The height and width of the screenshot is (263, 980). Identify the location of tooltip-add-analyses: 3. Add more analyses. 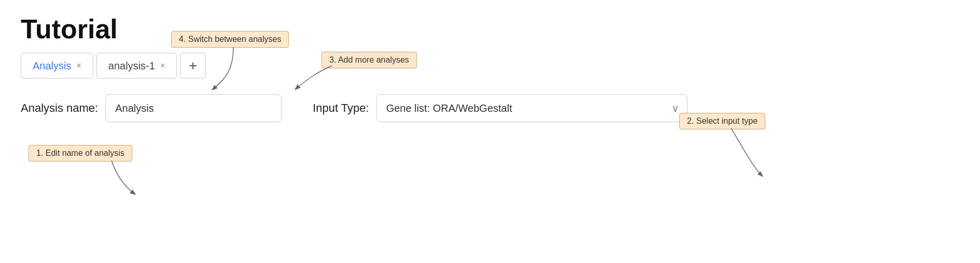
(369, 60).